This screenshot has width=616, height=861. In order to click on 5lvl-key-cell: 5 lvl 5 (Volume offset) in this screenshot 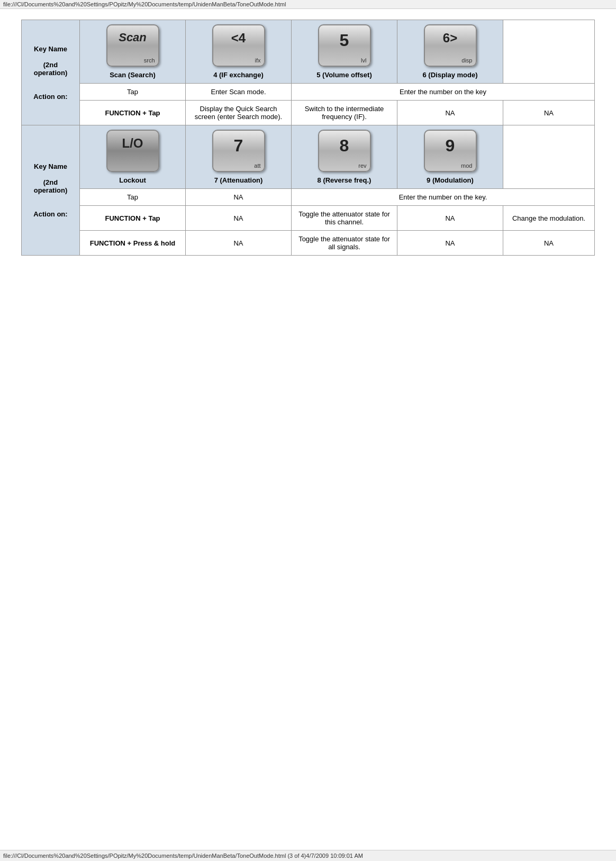, I will do `click(345, 52)`.